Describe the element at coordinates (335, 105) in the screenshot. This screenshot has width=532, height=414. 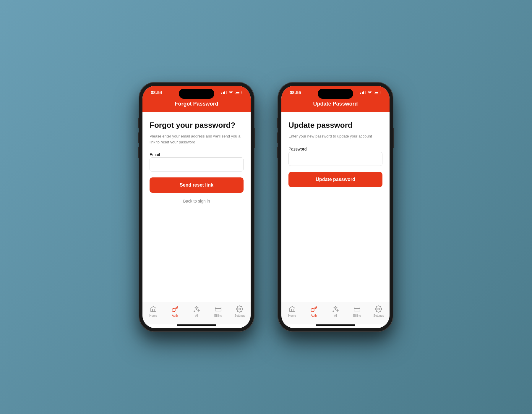
I see `nav-header-2: Update Password` at that location.